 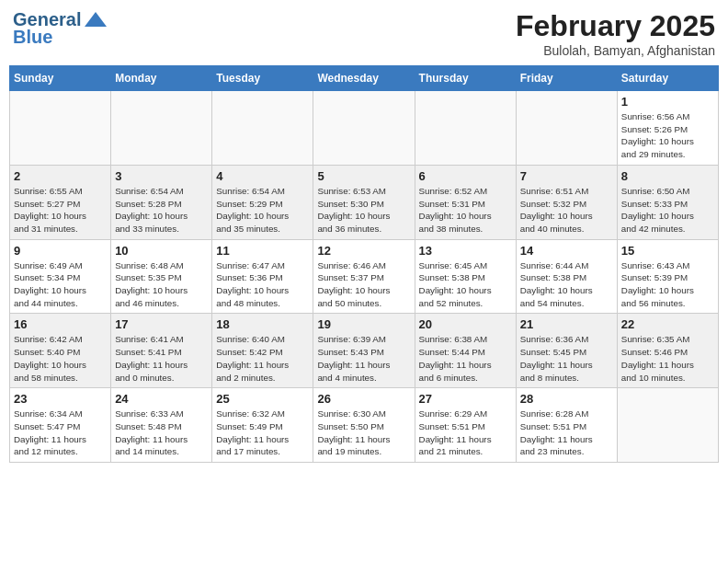 What do you see at coordinates (263, 177) in the screenshot?
I see `day-number: 4` at bounding box center [263, 177].